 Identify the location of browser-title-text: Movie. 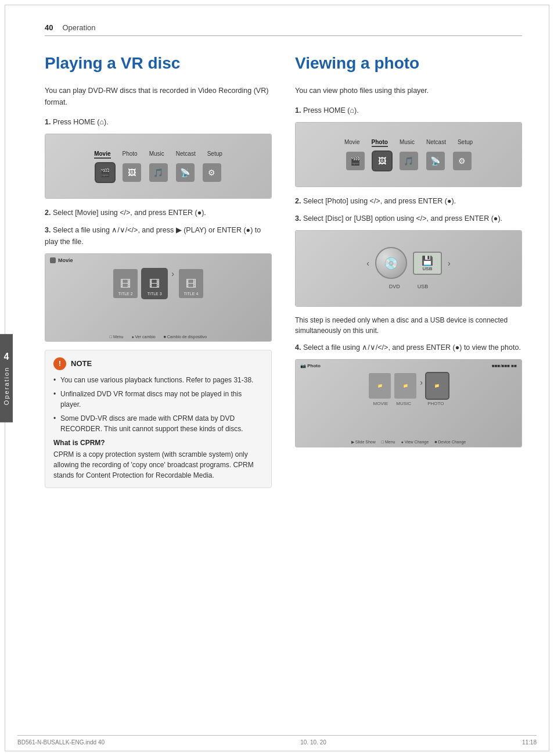
(66, 260).